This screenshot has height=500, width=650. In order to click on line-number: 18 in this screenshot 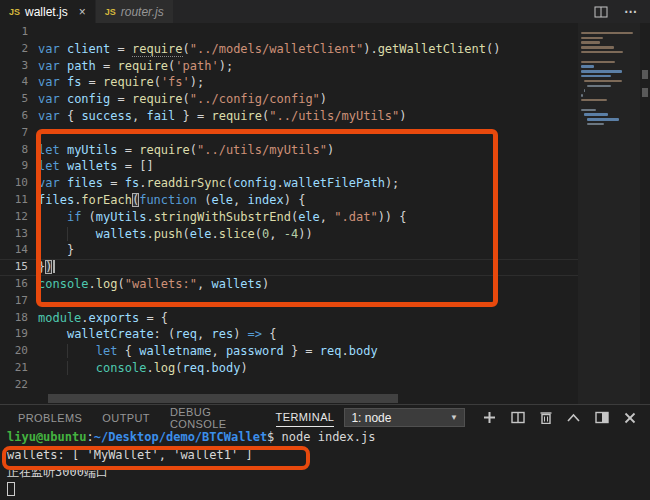, I will do `click(19, 318)`.